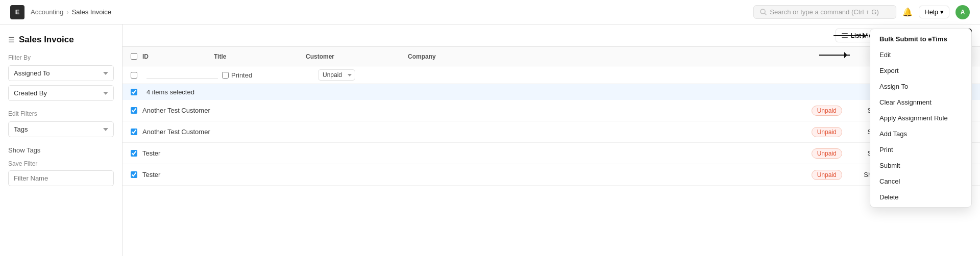  Describe the element at coordinates (61, 130) in the screenshot. I see `tags-select: Tags` at that location.